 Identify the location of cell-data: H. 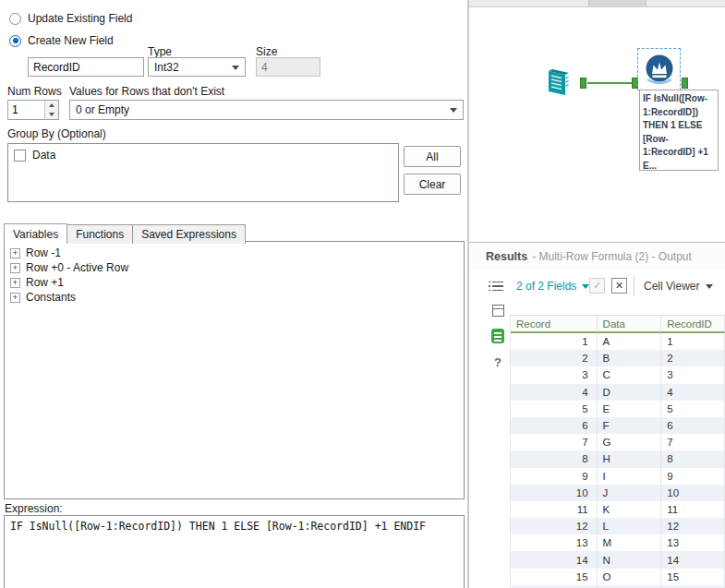
(630, 459).